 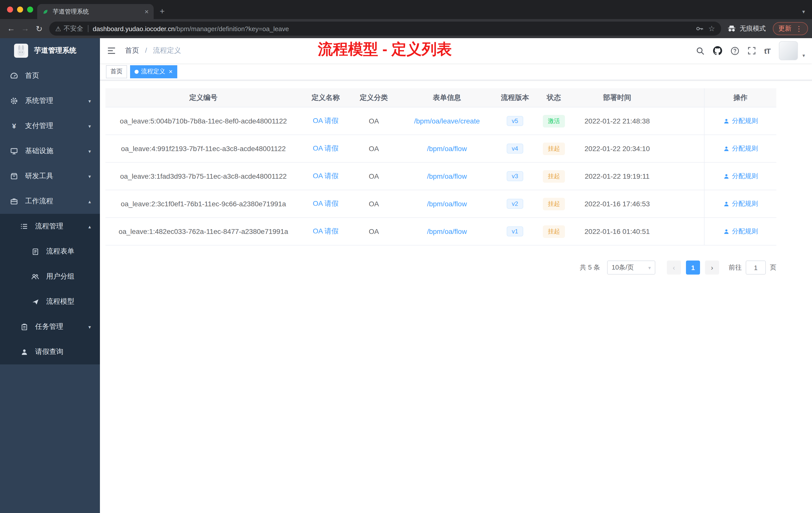 What do you see at coordinates (50, 101) in the screenshot?
I see `sidebar-item-system: 系统管理 ▾` at bounding box center [50, 101].